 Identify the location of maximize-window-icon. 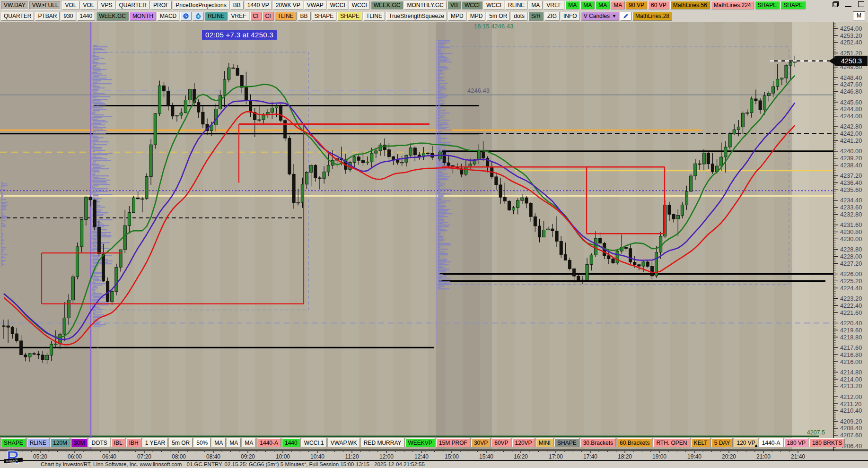
(861, 4).